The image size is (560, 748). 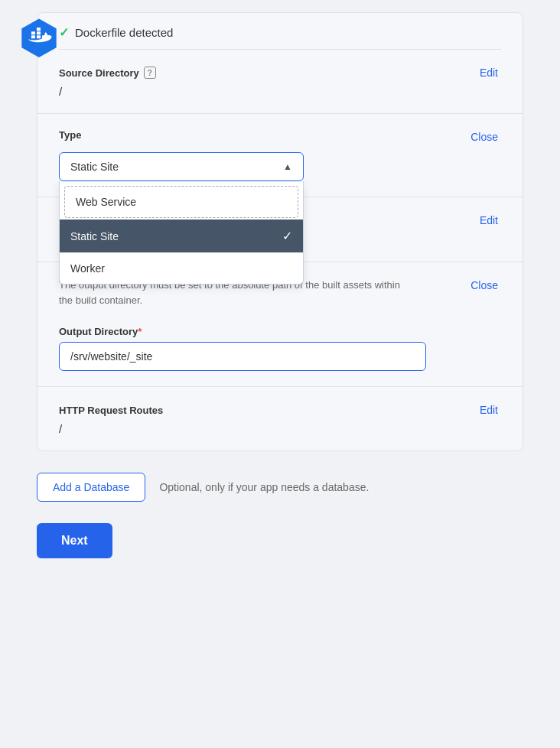 What do you see at coordinates (181, 268) in the screenshot?
I see `dropdown-item-worker: Worker` at bounding box center [181, 268].